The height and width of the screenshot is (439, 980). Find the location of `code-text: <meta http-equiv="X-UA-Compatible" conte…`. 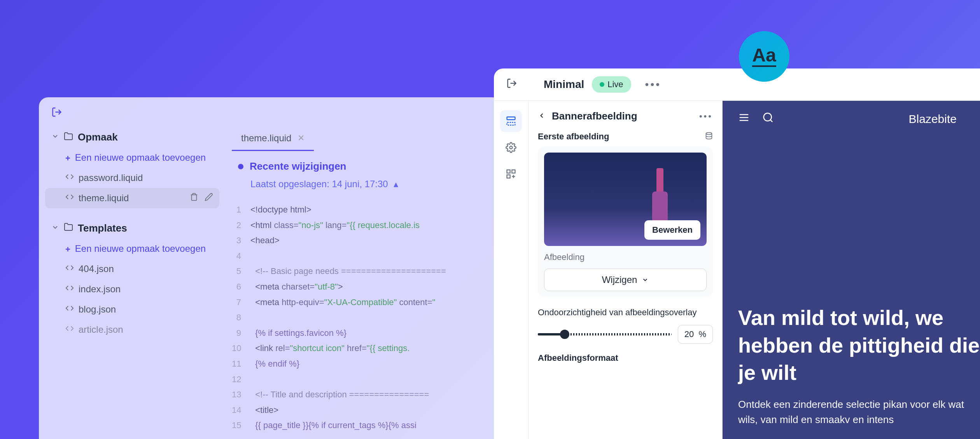

code-text: <meta http-equiv="X-UA-Compatible" conte… is located at coordinates (343, 302).